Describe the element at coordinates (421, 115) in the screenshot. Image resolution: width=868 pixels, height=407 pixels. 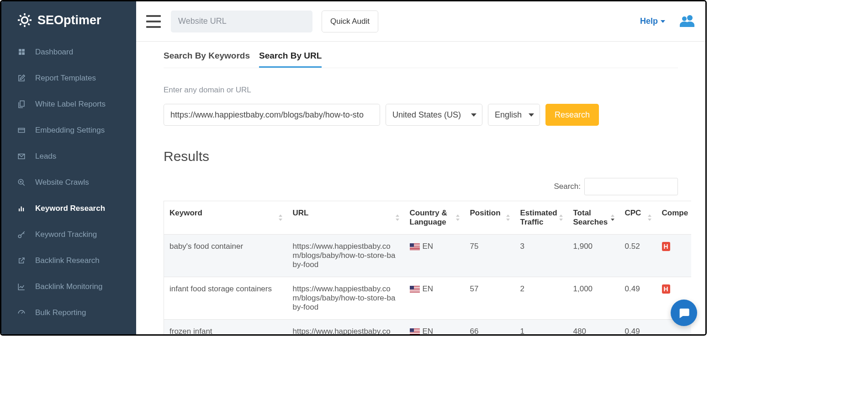
I see `search-row: United States (US) English Research` at that location.